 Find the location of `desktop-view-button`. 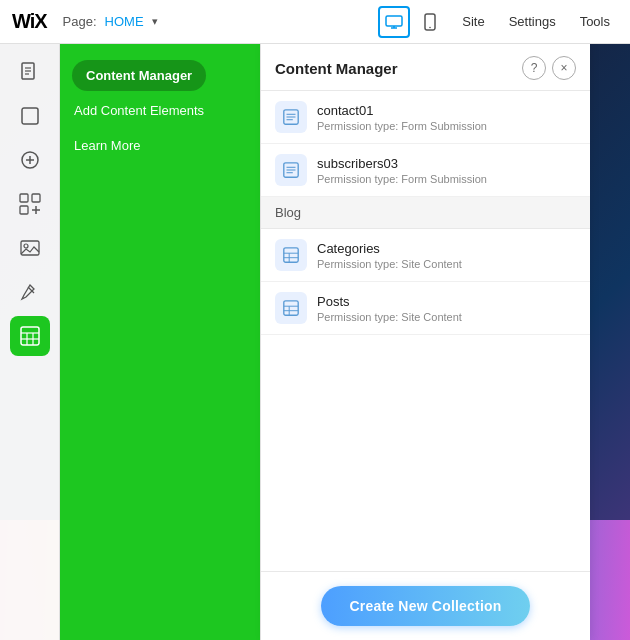

desktop-view-button is located at coordinates (394, 22).